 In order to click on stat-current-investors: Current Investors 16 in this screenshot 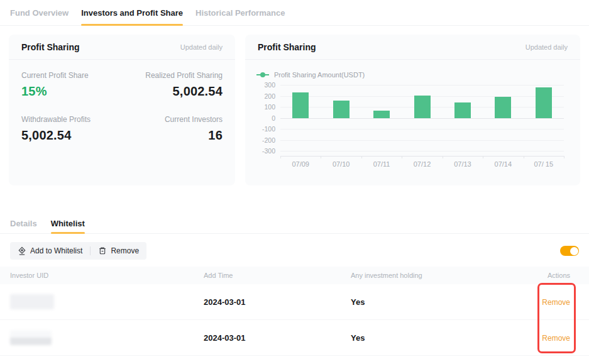, I will do `click(172, 129)`.